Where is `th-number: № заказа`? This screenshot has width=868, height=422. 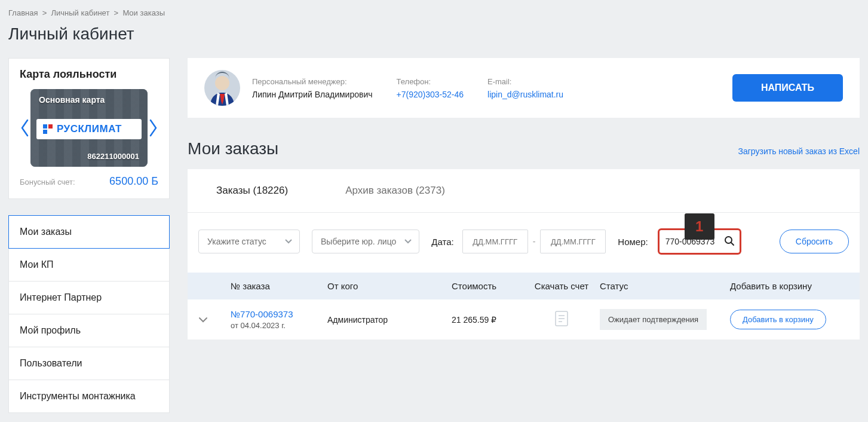
th-number: № заказа is located at coordinates (279, 286).